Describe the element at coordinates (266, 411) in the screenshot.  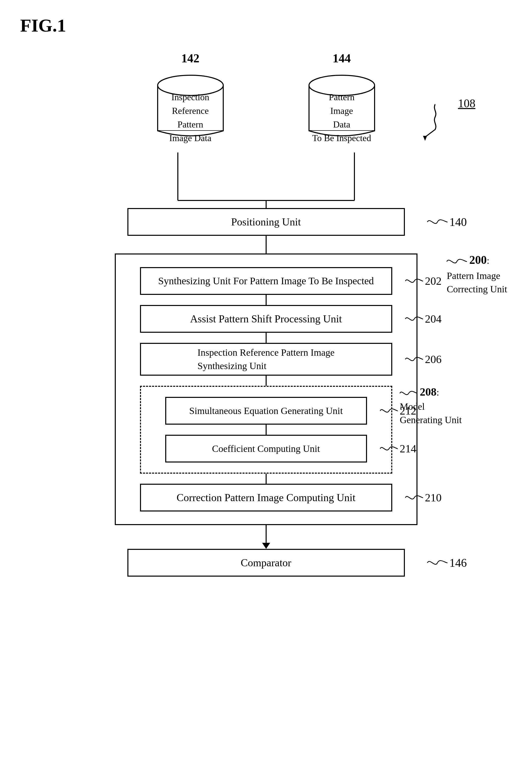
I see `simul-eq-box: Simultaneous Equation Generating Unit 21…` at that location.